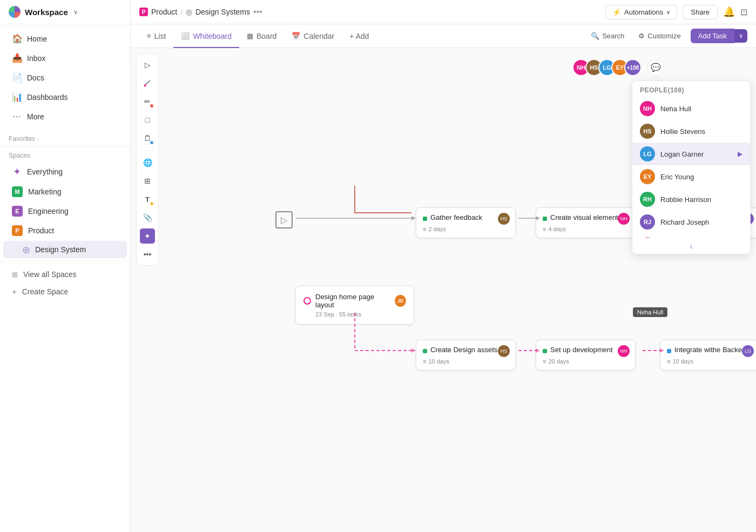  What do you see at coordinates (65, 78) in the screenshot?
I see `sidebar-item-docs: 📄 Docs` at bounding box center [65, 78].